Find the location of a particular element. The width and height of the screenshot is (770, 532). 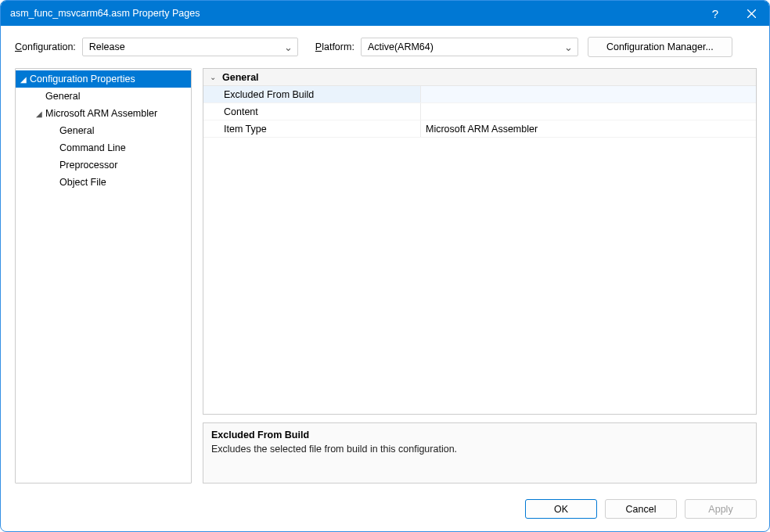

tree-item-arm-assembler: ◢ Microsoft ARM Assembler is located at coordinates (103, 113).